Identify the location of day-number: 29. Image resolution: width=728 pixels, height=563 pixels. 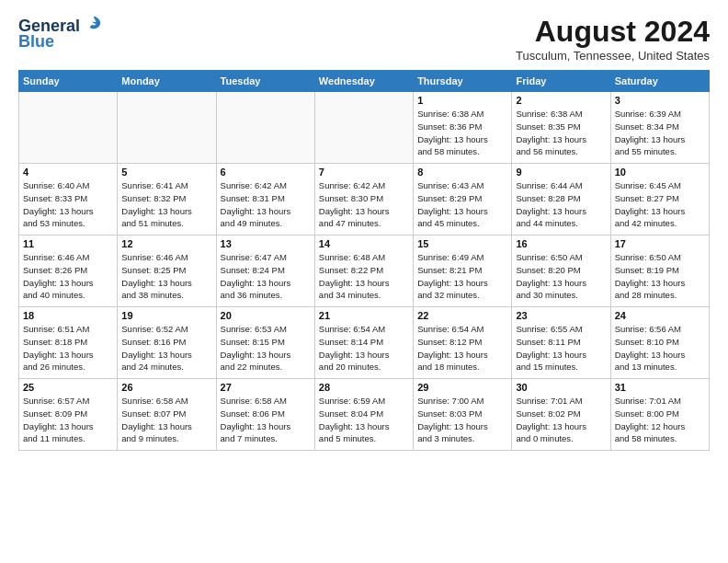
(462, 387).